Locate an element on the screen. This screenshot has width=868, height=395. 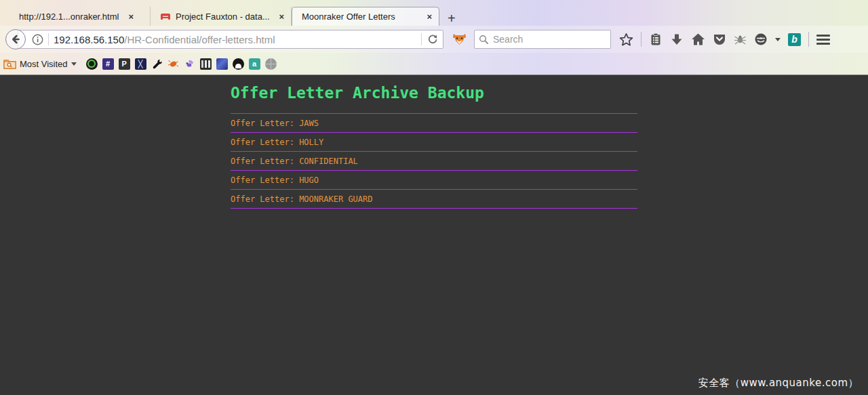
bookmark-favicons is located at coordinates (182, 64).